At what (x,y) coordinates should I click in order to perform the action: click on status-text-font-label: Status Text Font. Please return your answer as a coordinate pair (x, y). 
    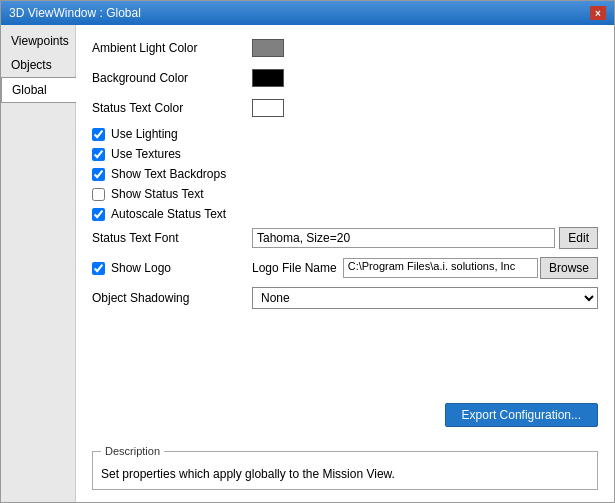
    Looking at the image, I should click on (172, 238).